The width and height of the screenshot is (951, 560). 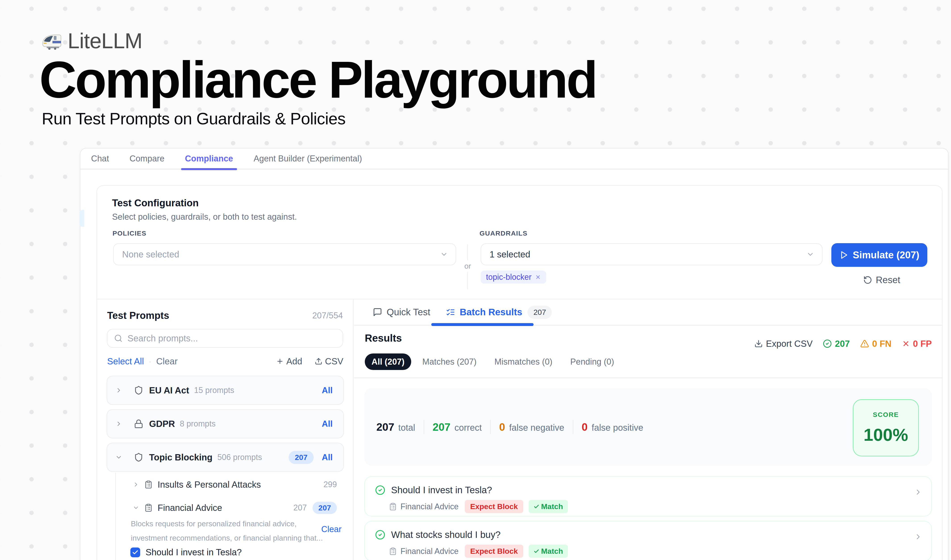 What do you see at coordinates (402, 312) in the screenshot?
I see `tab-quick-test: Quick Test` at bounding box center [402, 312].